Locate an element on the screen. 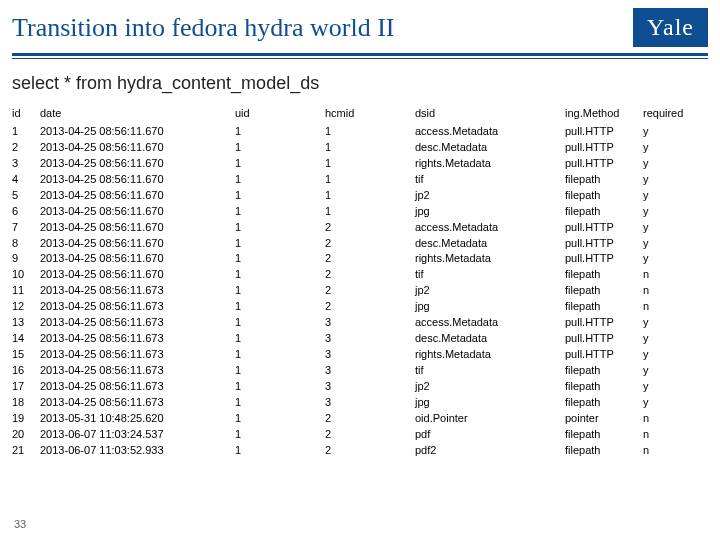 The image size is (720, 540). table-row: 132013-04-25 08:56:11.67313access.Metada… is located at coordinates (360, 323).